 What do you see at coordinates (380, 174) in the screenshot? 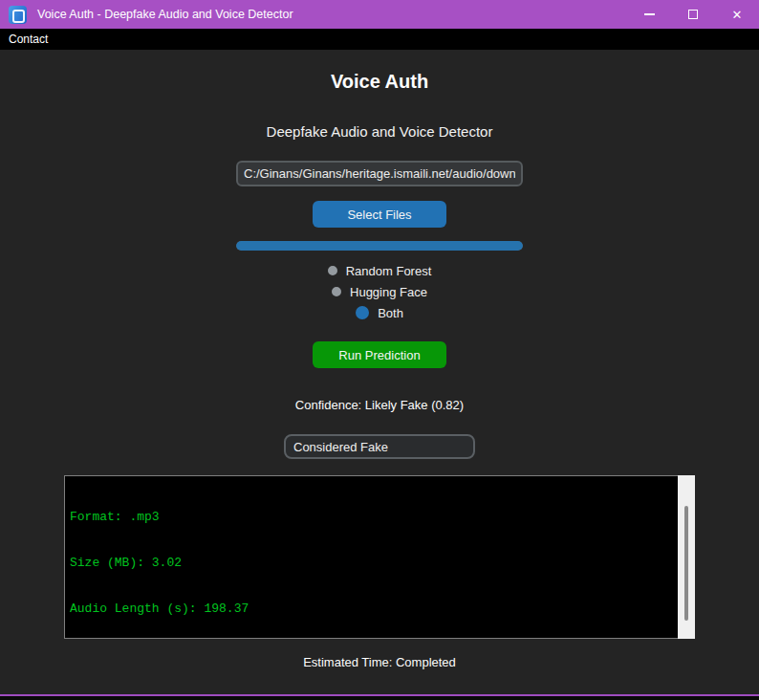
I see `file-path-input` at bounding box center [380, 174].